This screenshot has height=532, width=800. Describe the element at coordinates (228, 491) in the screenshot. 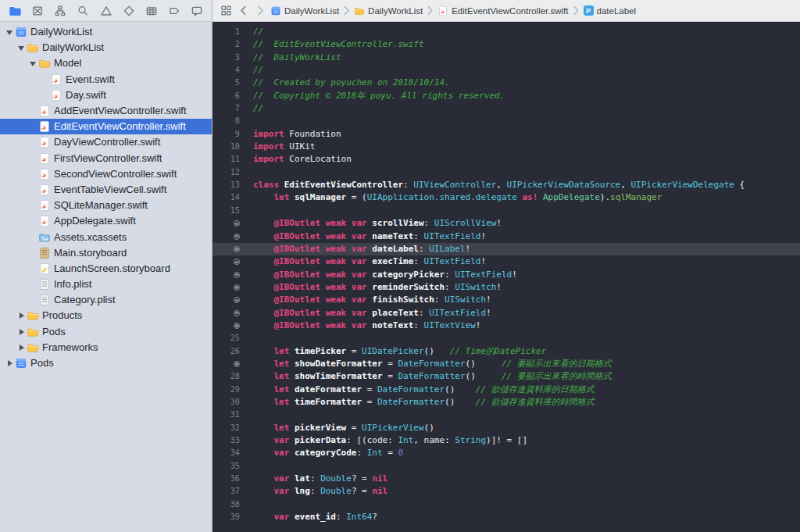

I see `gutter-line-number: 37` at that location.